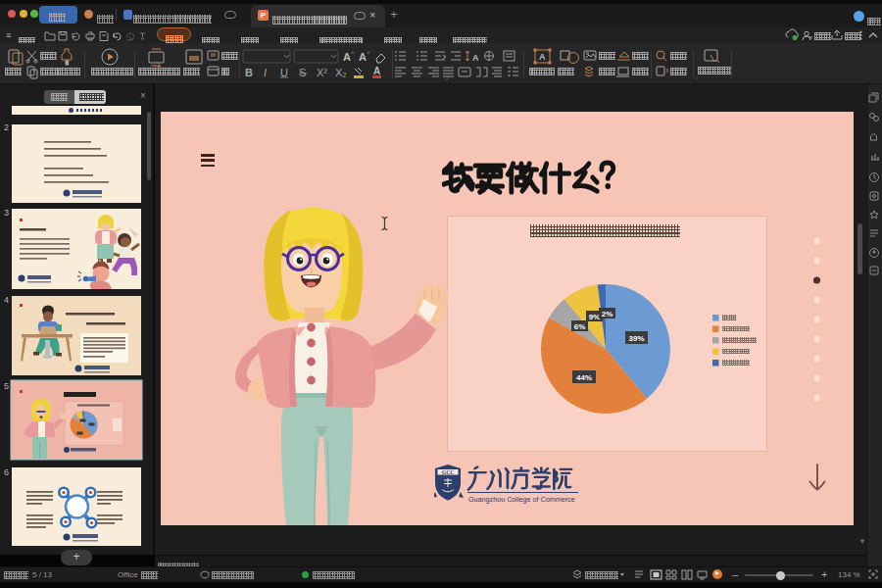 The image size is (882, 588). What do you see at coordinates (580, 327) in the screenshot?
I see `svg-text: 6%` at bounding box center [580, 327].